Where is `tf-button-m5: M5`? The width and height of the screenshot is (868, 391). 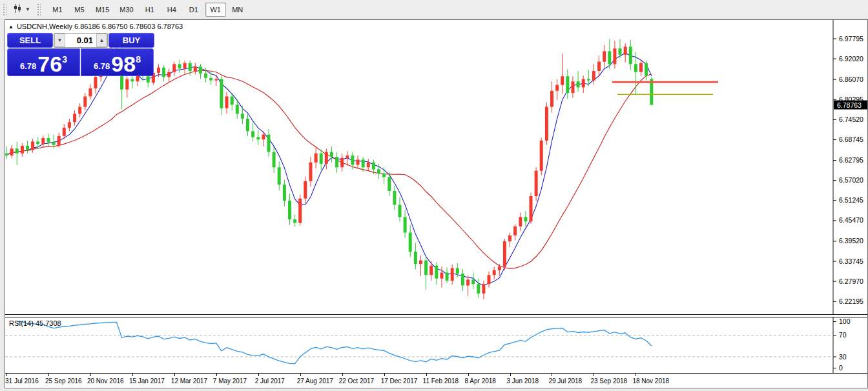
tf-button-m5: M5 is located at coordinates (79, 10).